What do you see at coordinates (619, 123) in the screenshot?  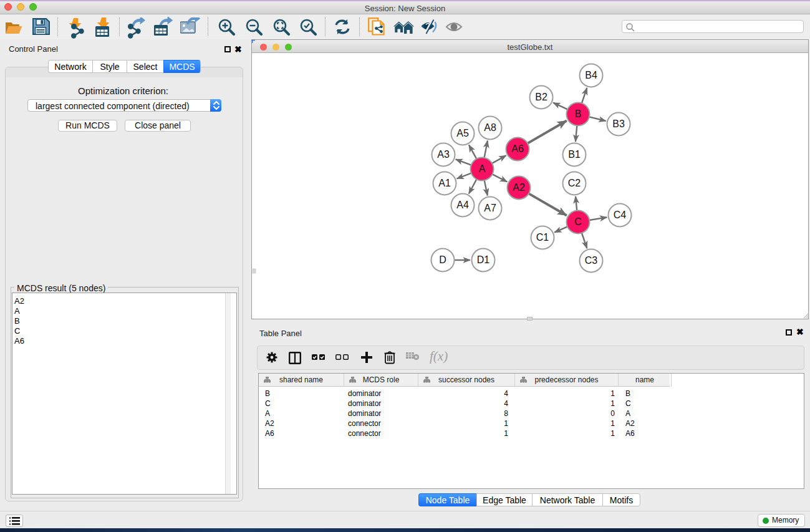 I see `svg-text: B3` at bounding box center [619, 123].